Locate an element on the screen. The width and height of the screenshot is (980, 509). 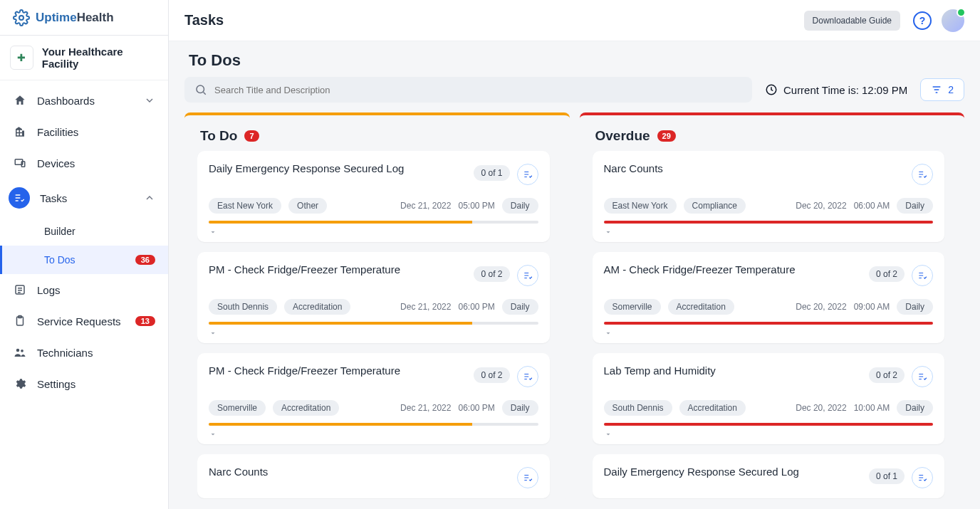
current-time-value: 12:09 PM is located at coordinates (885, 90).